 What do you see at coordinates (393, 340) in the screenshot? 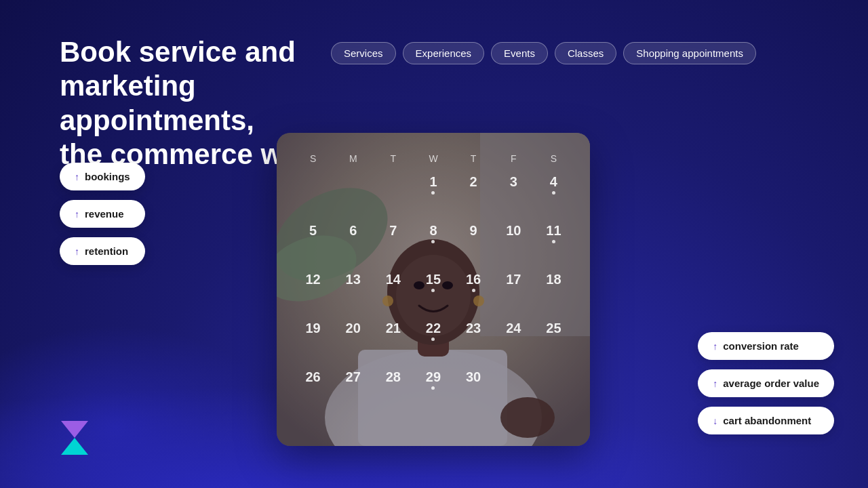
I see `calendar-cell: 21` at bounding box center [393, 340].